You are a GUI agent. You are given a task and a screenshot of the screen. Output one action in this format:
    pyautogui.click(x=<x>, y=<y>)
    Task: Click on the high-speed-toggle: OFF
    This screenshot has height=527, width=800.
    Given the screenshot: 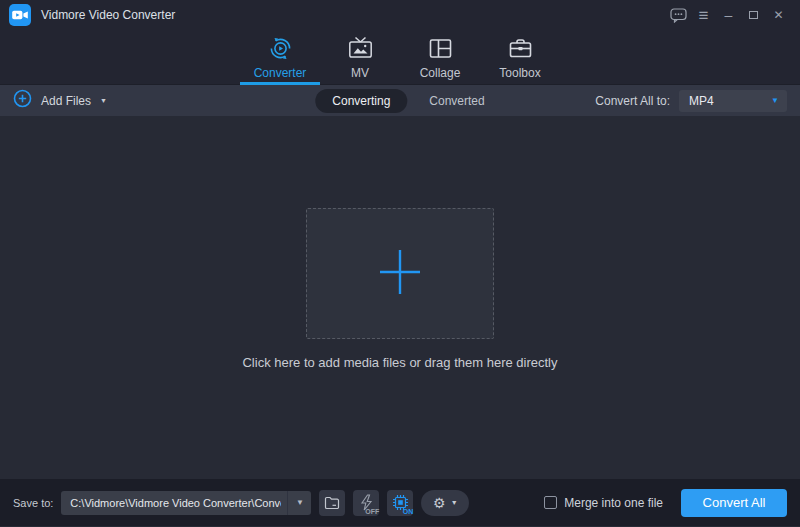 What is the action you would take?
    pyautogui.click(x=366, y=503)
    